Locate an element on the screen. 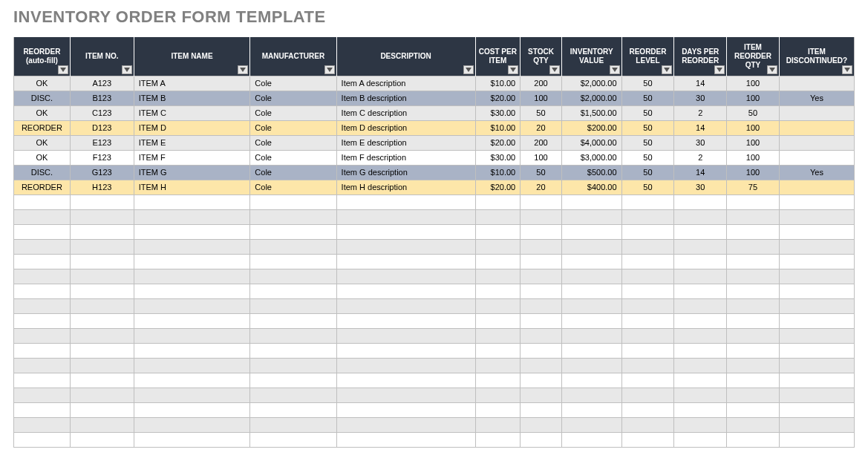 Image resolution: width=868 pixels, height=461 pixels. cell: $20.00 is located at coordinates (497, 98).